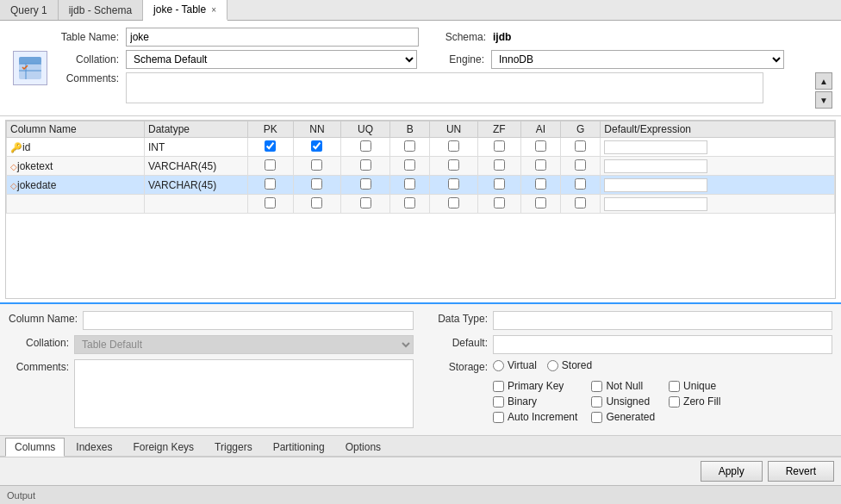 The width and height of the screenshot is (841, 504). I want to click on tab-triggers: Triggers, so click(234, 446).